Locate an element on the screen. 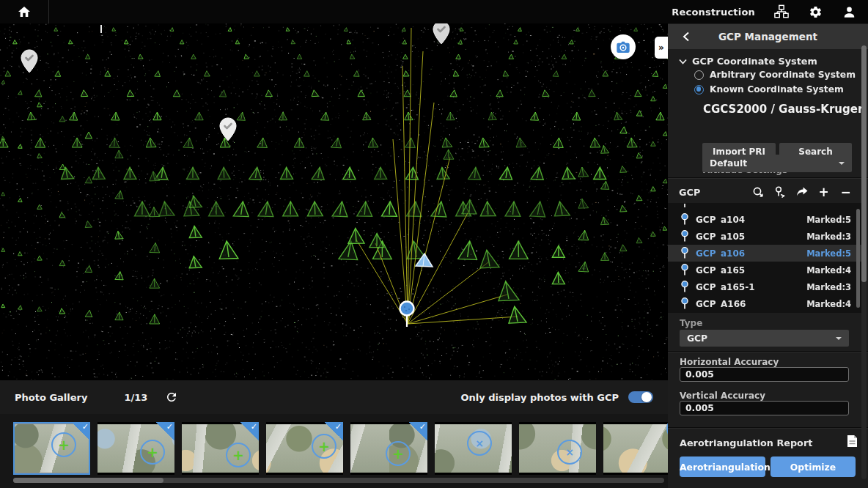 The image size is (868, 488). document-icon is located at coordinates (852, 441).